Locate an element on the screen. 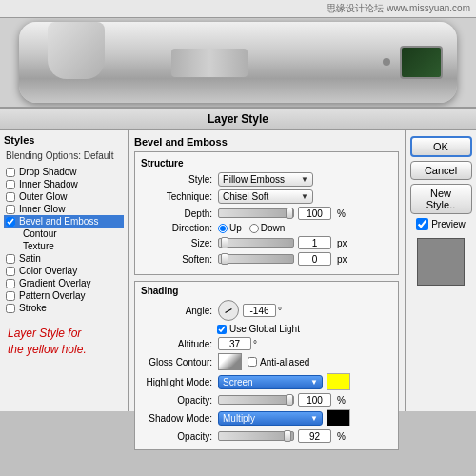 The height and width of the screenshot is (476, 476). direction-up-option: Up is located at coordinates (230, 228).